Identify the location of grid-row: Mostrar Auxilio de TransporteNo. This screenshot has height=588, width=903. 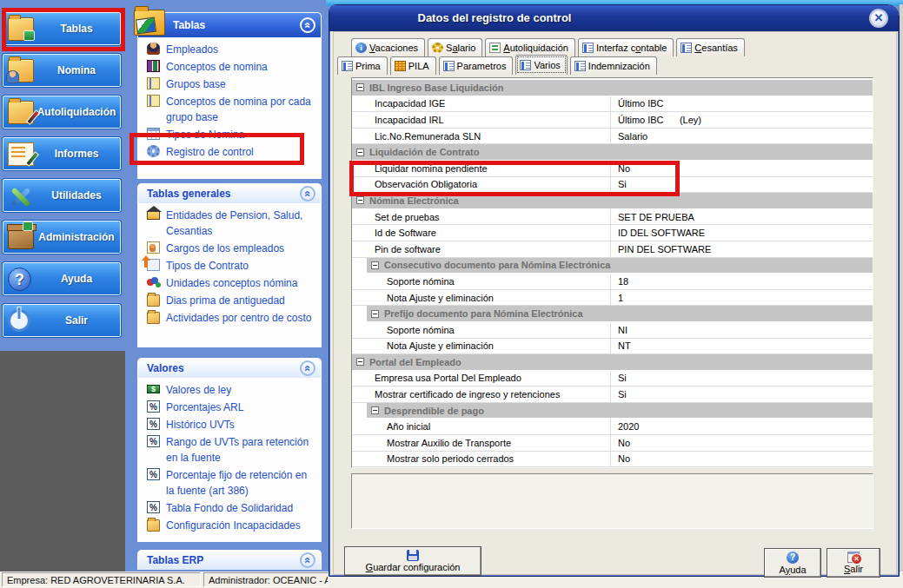
(612, 443).